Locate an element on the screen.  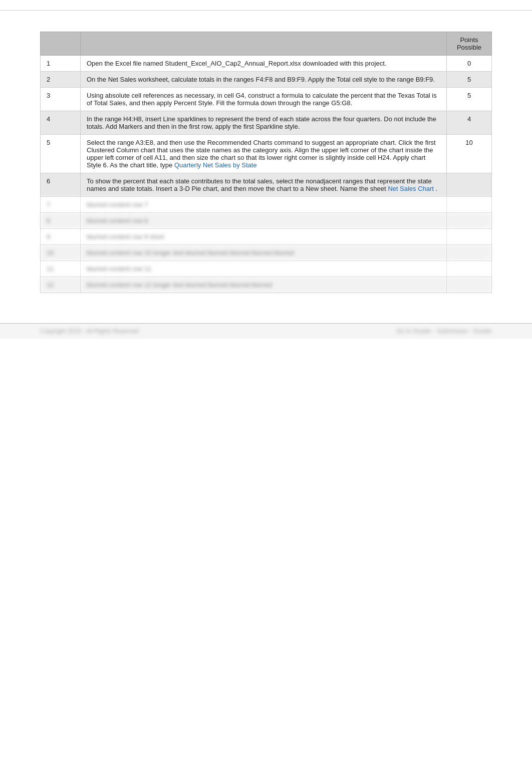
step-number: 2 is located at coordinates (61, 80).